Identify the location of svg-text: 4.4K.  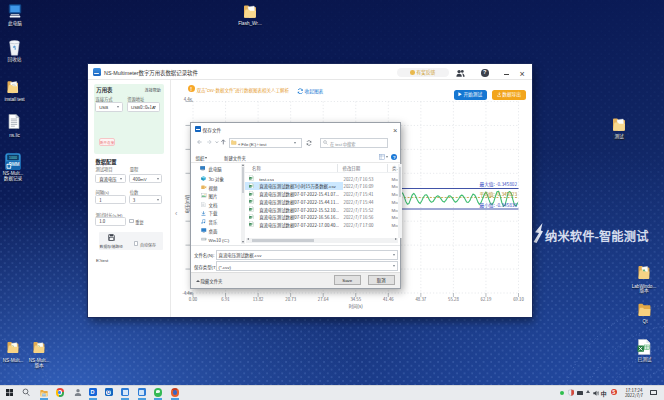
(188, 99).